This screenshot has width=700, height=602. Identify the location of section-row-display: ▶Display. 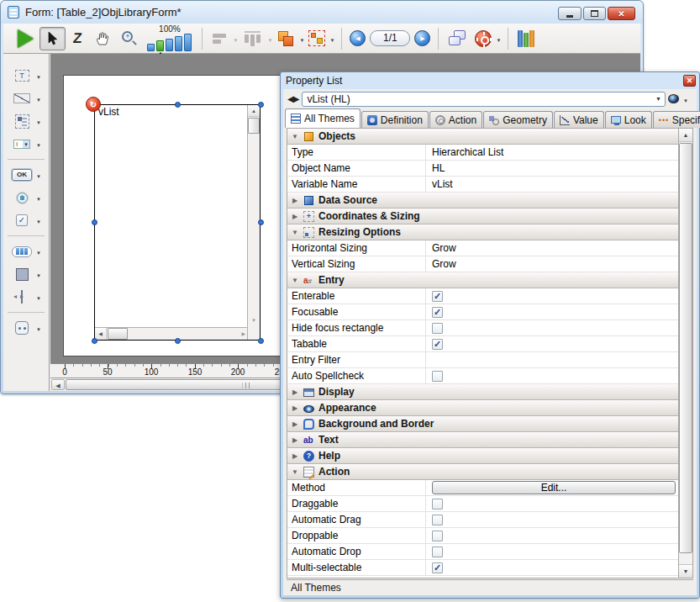
(482, 392).